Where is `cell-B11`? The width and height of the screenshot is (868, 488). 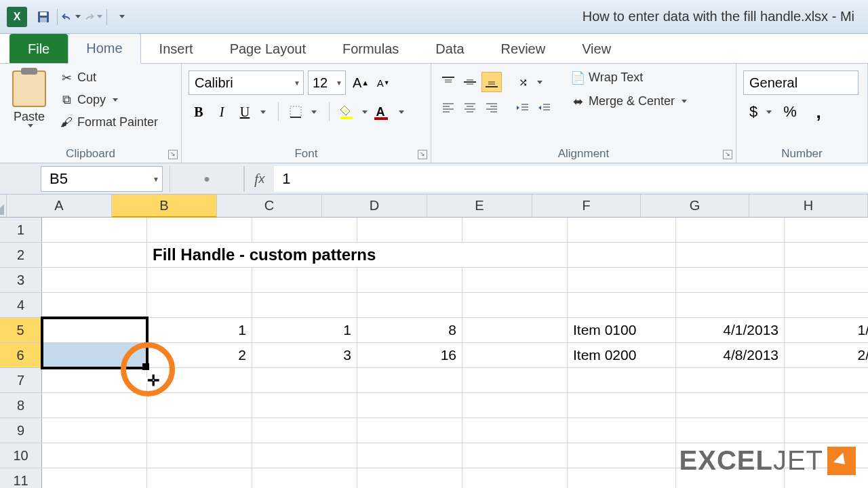 cell-B11 is located at coordinates (199, 479).